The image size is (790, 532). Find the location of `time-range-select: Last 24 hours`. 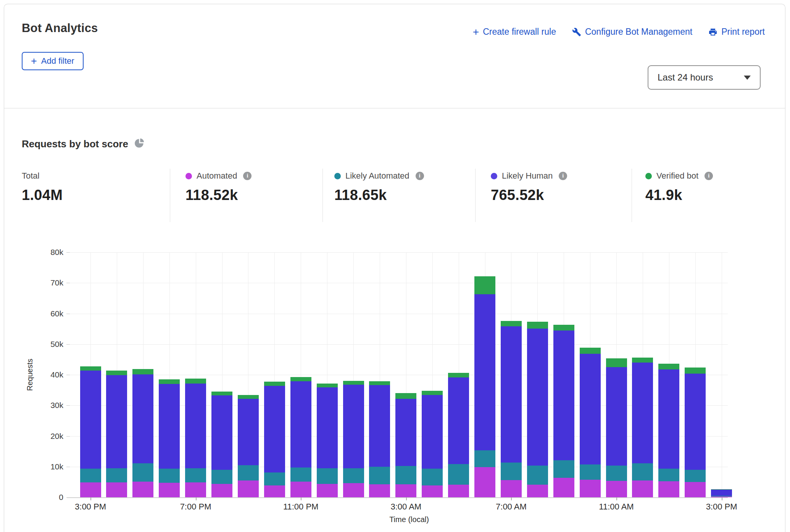

time-range-select: Last 24 hours is located at coordinates (704, 77).